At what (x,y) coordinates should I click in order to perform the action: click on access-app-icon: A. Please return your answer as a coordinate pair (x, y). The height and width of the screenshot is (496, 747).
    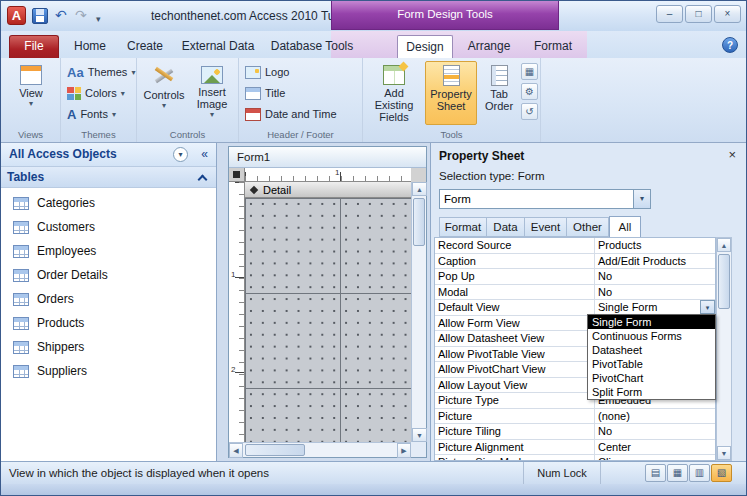
    Looking at the image, I should click on (16, 16).